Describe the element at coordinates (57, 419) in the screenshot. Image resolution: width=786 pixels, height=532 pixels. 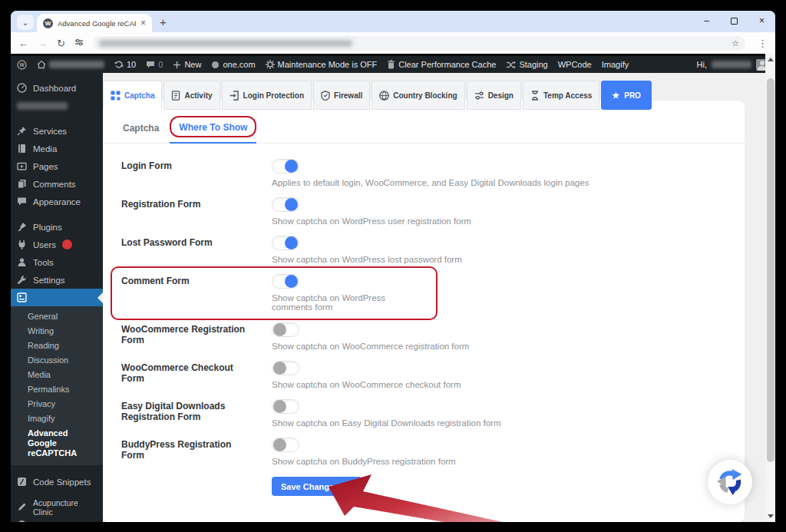
I see `submenu-item-imagify: Imagify` at that location.